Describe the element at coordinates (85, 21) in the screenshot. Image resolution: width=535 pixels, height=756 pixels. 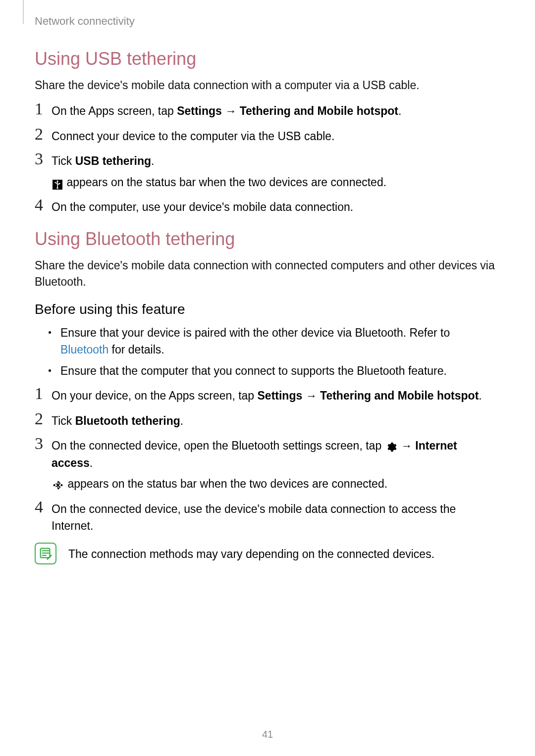
I see `breadcrumb: Network connectivity` at that location.